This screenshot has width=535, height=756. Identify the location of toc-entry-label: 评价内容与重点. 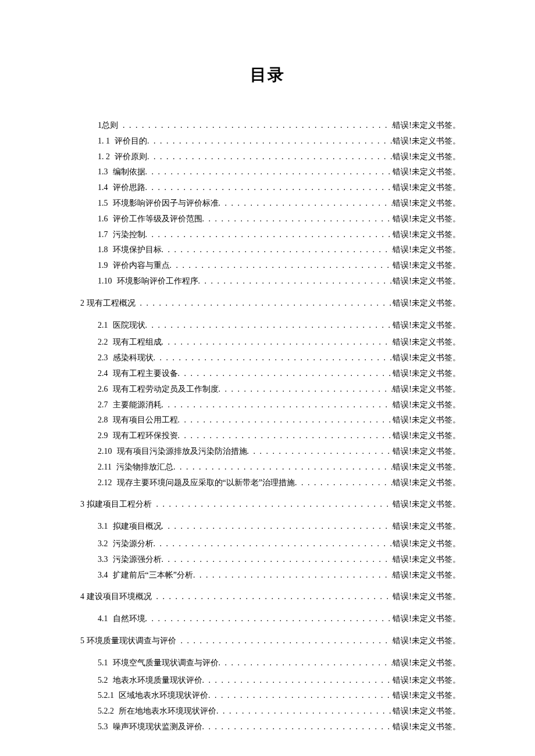
(141, 266).